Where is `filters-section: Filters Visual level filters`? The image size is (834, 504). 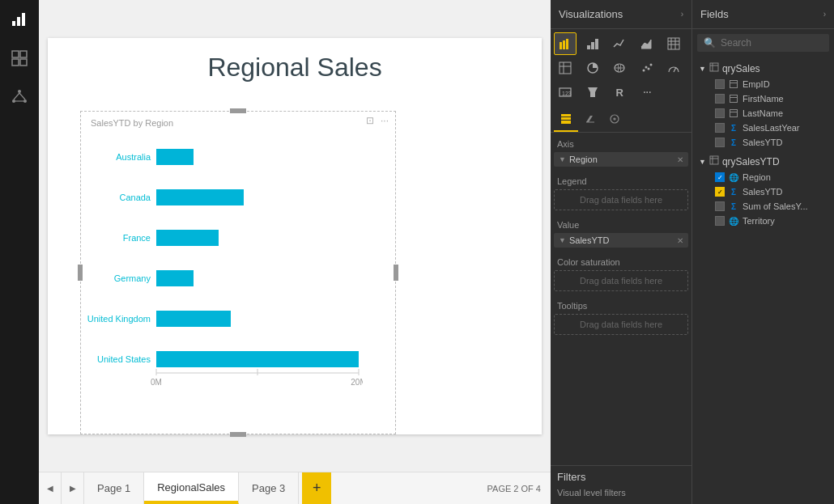
filters-section: Filters Visual level filters is located at coordinates (621, 485).